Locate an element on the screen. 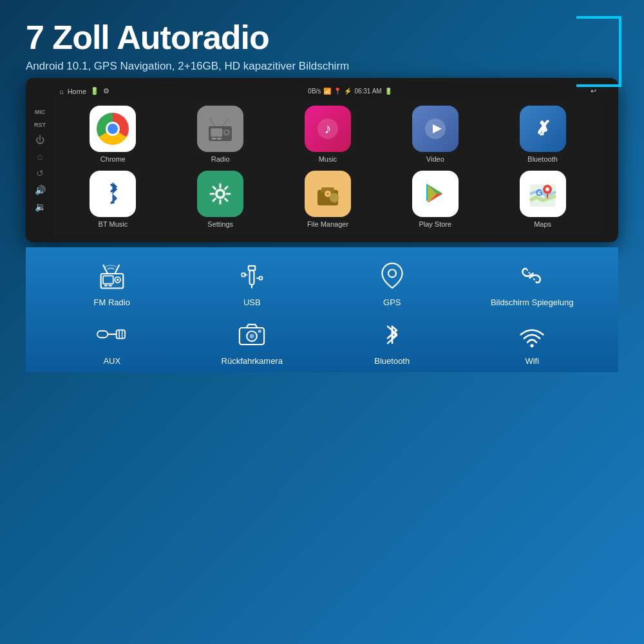 This screenshot has height=644, width=644. settings-label: Settings is located at coordinates (220, 224).